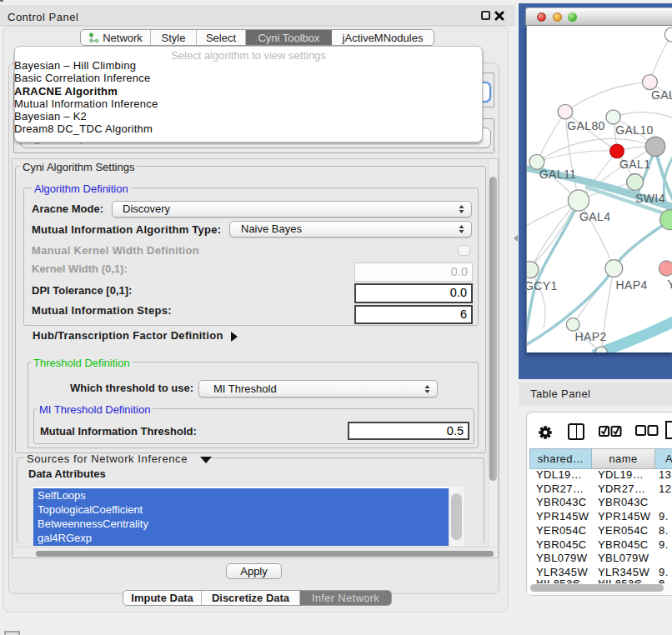 This screenshot has height=635, width=672. I want to click on svg-text: GCY1, so click(542, 286).